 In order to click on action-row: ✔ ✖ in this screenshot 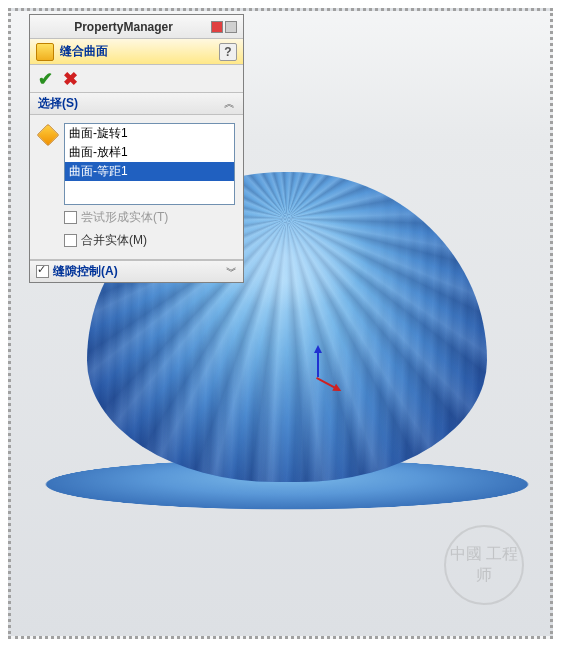, I will do `click(136, 79)`.